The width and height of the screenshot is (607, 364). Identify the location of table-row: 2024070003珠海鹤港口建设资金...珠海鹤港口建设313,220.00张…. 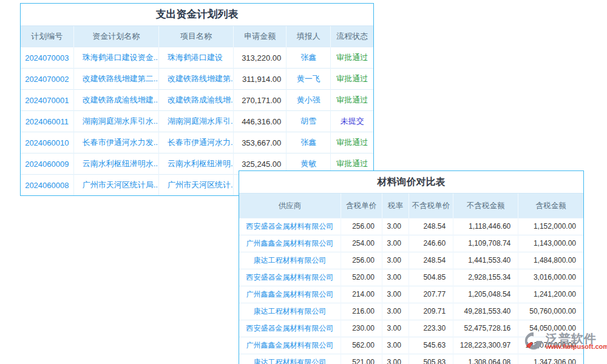
(197, 58).